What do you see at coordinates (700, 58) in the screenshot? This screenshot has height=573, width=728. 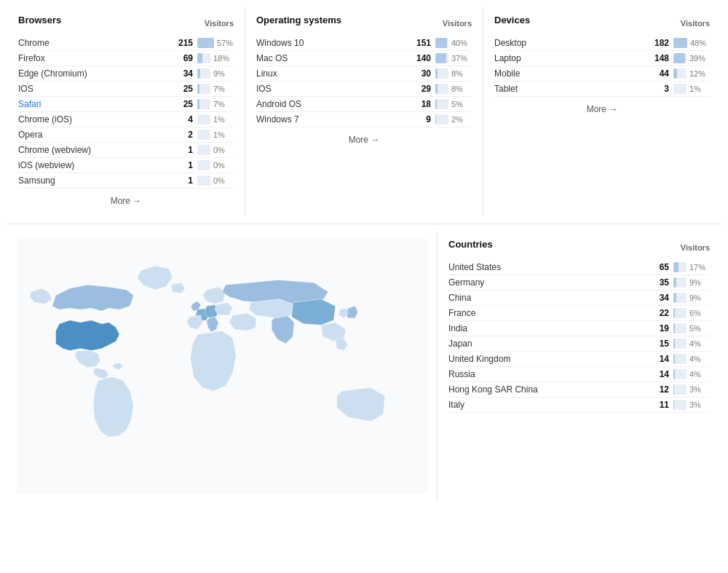 I see `row-pct: 39%` at bounding box center [700, 58].